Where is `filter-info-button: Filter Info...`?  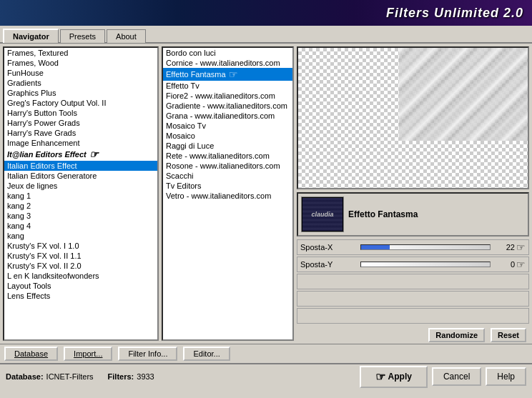 filter-info-button: Filter Info... is located at coordinates (147, 354).